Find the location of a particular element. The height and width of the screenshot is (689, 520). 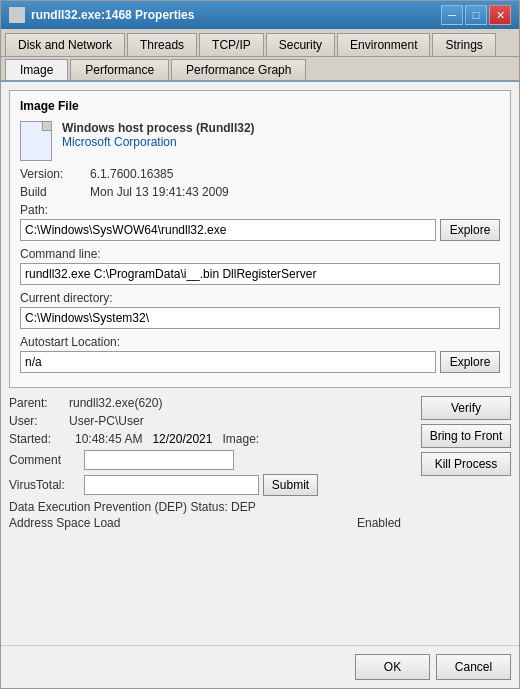

section-title: Image File is located at coordinates (260, 106).